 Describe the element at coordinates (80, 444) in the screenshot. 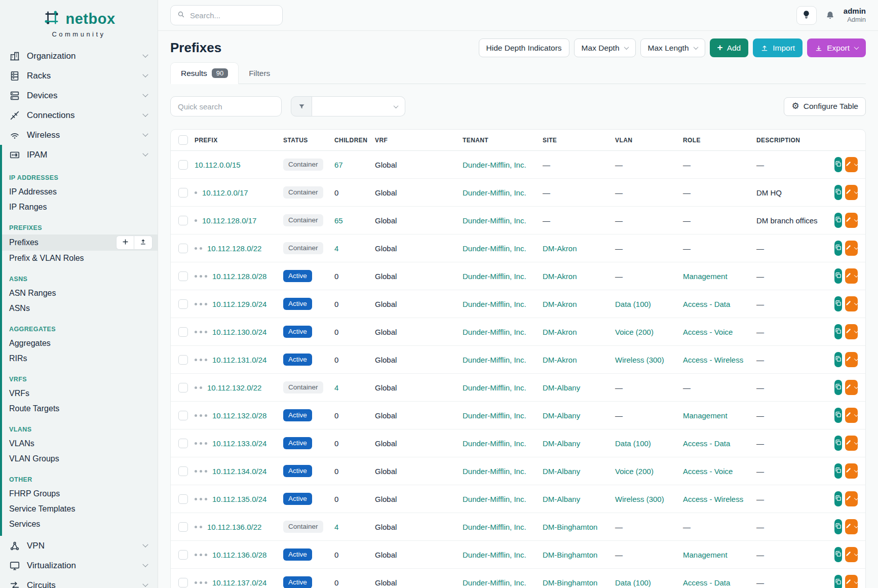

I see `sidebar-item-vlans: VLANs` at that location.